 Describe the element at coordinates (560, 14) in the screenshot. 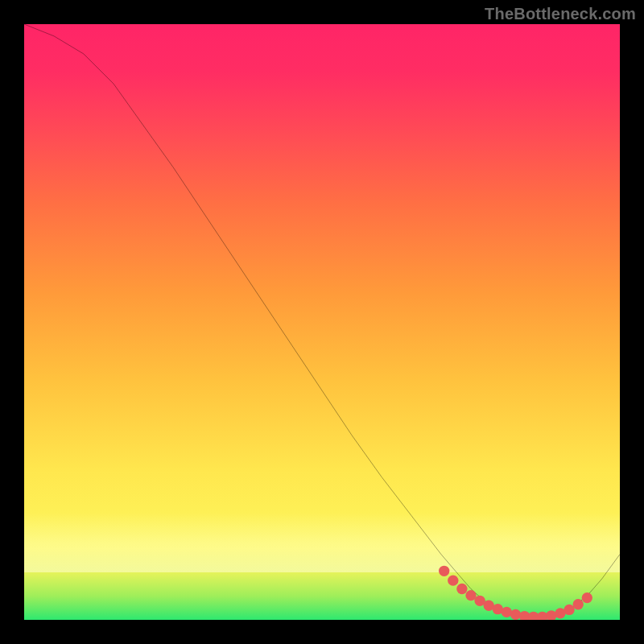

I see `watermark-text: TheBottleneck.com` at that location.